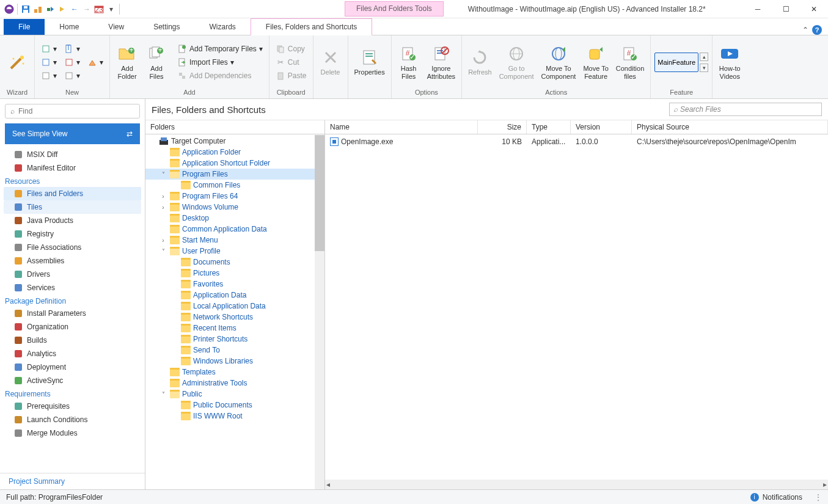 The image size is (828, 504). I want to click on import-files-button: Import Files ▾, so click(220, 62).